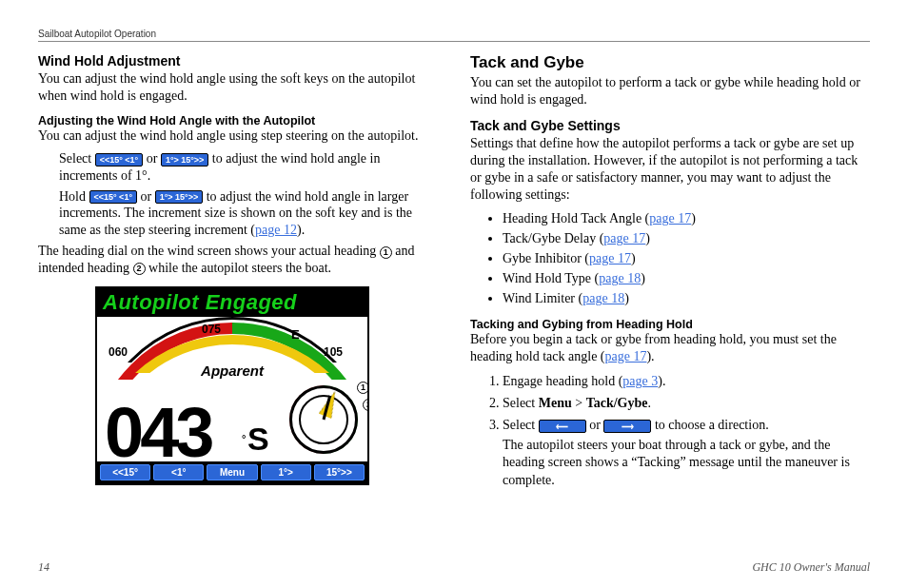 The image size is (908, 588). I want to click on running-head: Sailboat Autopilot Operation, so click(454, 35).